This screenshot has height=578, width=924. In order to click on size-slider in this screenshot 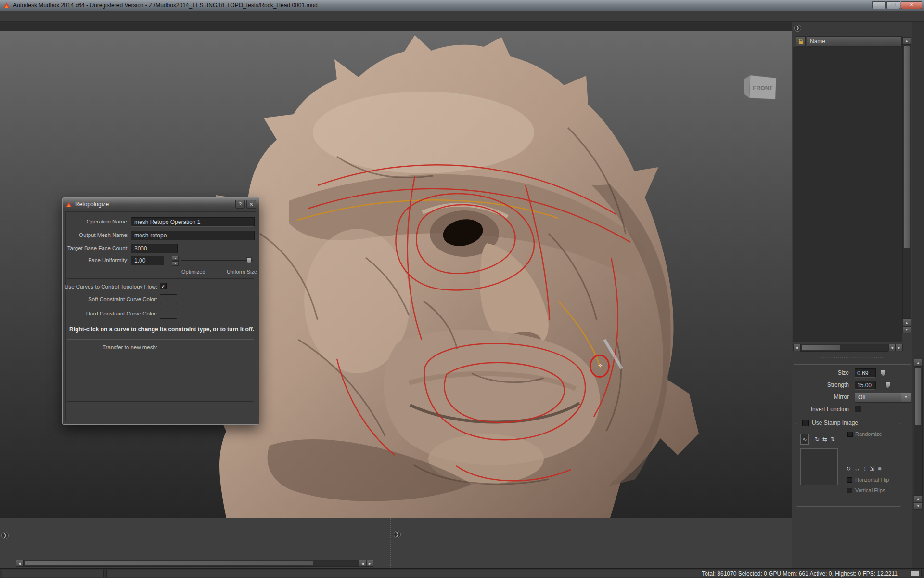, I will do `click(895, 373)`.